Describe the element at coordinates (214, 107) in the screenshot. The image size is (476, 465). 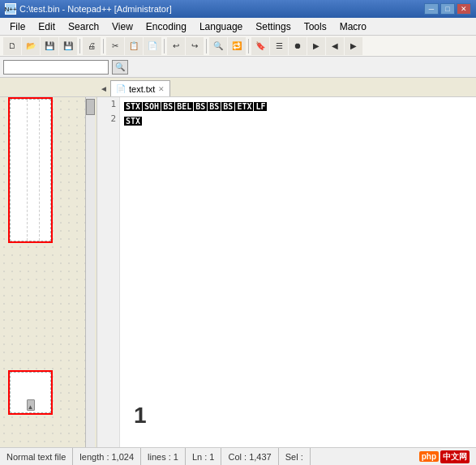
I see `token-bs-3: BS` at that location.